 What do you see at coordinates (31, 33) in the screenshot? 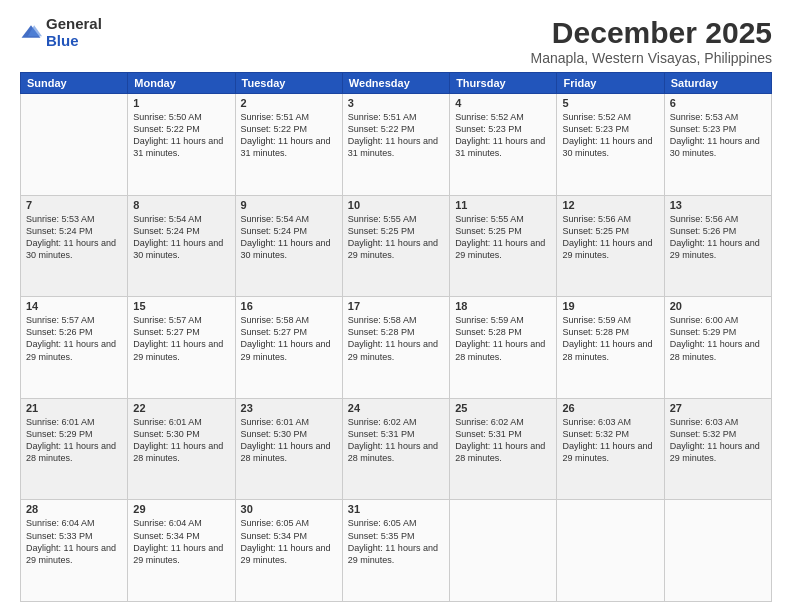
I see `logo-icon` at bounding box center [31, 33].